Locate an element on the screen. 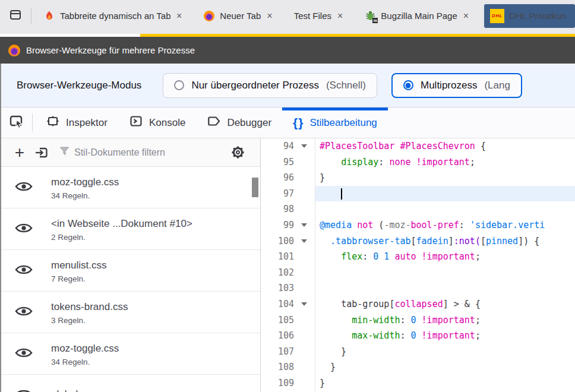 This screenshot has width=575, height=392. editor-gutter: 105 is located at coordinates (288, 321).